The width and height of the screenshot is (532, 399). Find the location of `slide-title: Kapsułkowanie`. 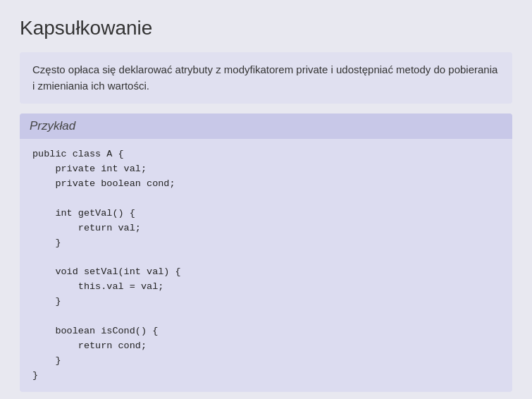

slide-title: Kapsułkowanie is located at coordinates (266, 28).